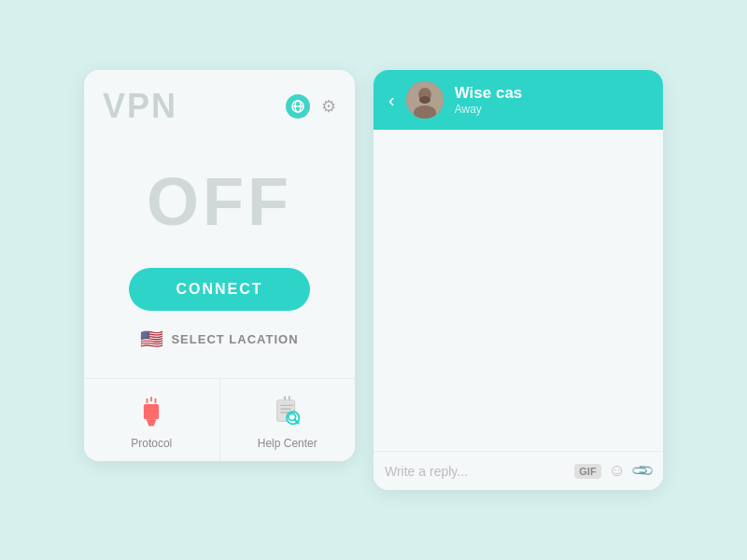 This screenshot has width=747, height=560. I want to click on gif-button: GIF, so click(587, 471).